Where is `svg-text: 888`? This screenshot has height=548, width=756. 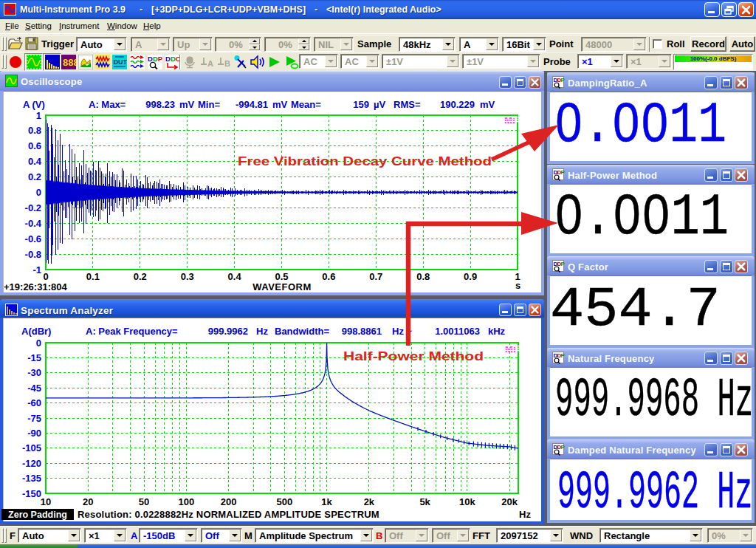
svg-text: 888 is located at coordinates (69, 62).